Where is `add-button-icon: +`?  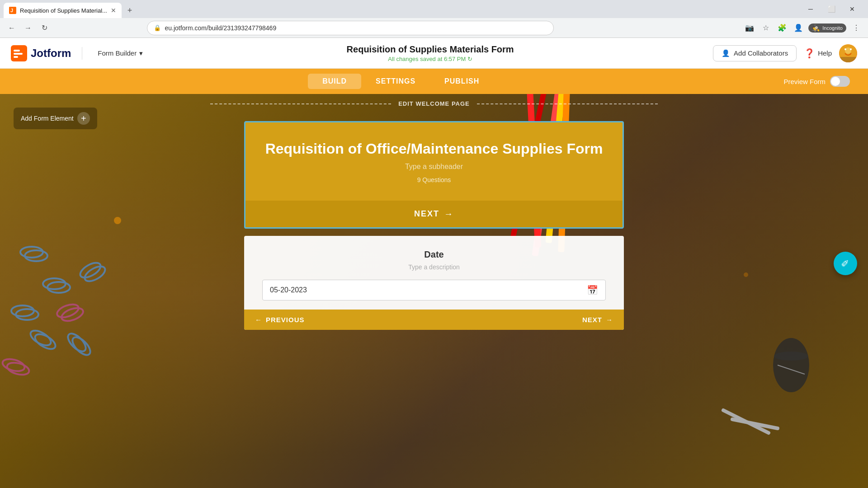 add-button-icon: + is located at coordinates (84, 118).